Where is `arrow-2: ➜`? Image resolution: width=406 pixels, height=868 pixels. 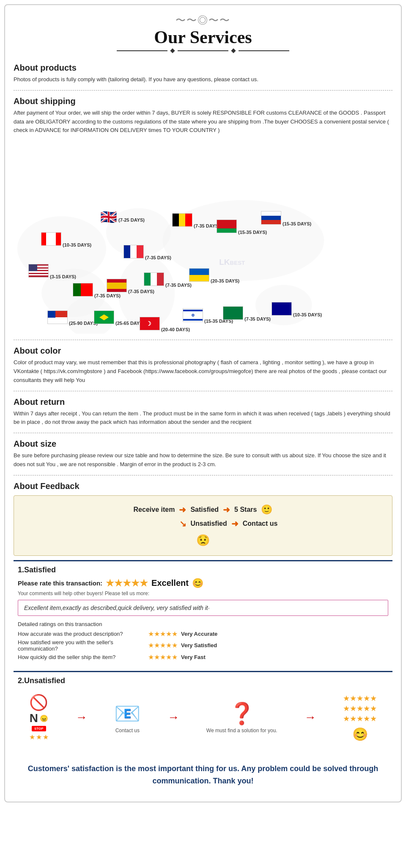
arrow-2: ➜ is located at coordinates (227, 510).